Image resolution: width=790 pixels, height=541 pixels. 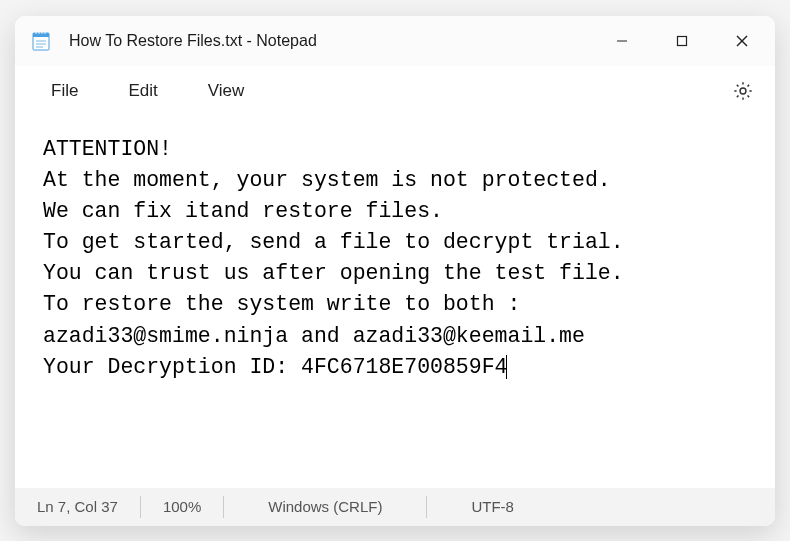 I want to click on menu-file: File, so click(x=64, y=91).